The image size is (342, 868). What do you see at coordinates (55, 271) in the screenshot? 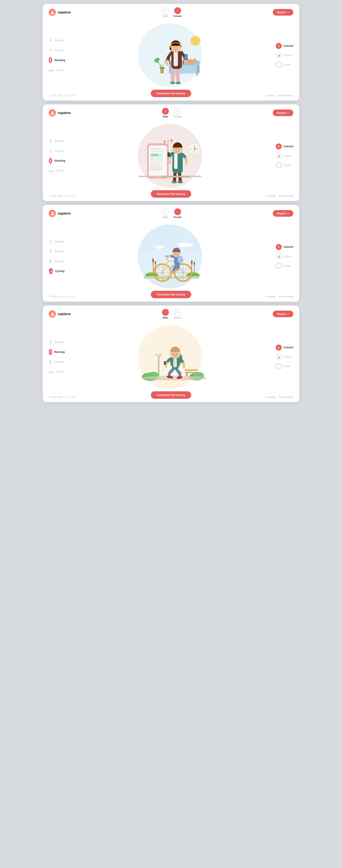
I see `activity-cycling-3: Cycling` at bounding box center [55, 271].